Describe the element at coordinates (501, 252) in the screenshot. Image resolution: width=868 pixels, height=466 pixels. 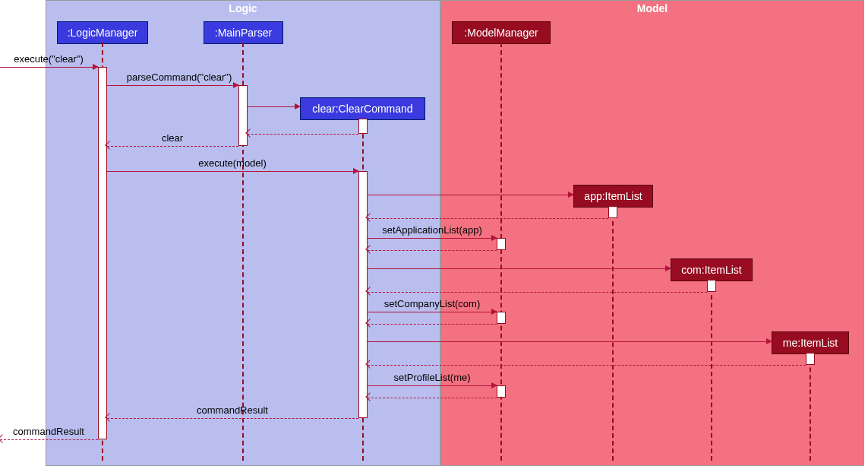
I see `lifeline-line-modelmanager` at that location.